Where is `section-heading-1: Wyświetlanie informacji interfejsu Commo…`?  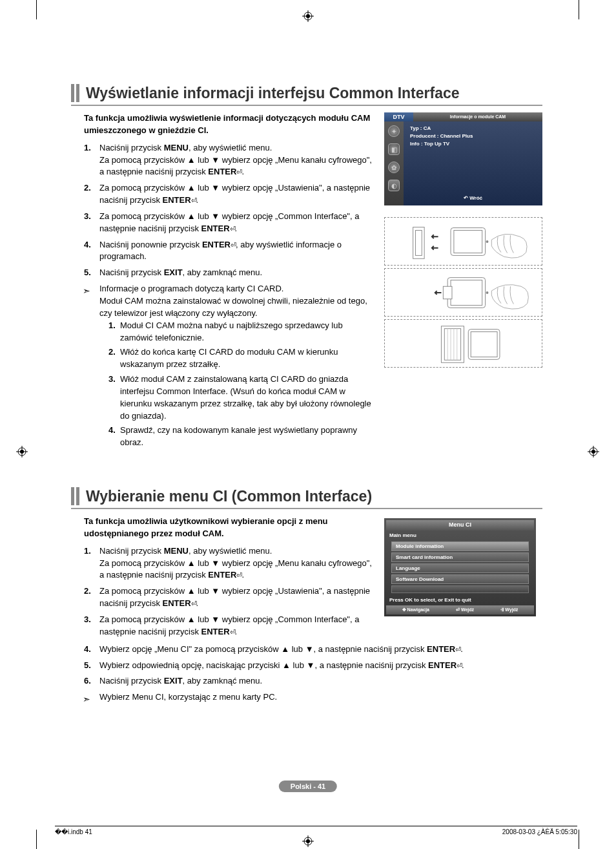 section-heading-1: Wyświetlanie informacji interfejsu Commo… is located at coordinates (307, 95).